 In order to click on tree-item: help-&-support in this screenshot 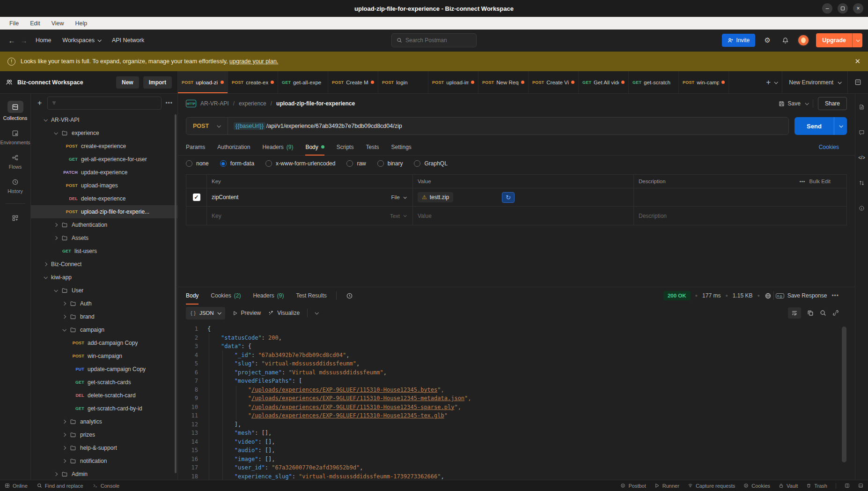, I will do `click(104, 448)`.